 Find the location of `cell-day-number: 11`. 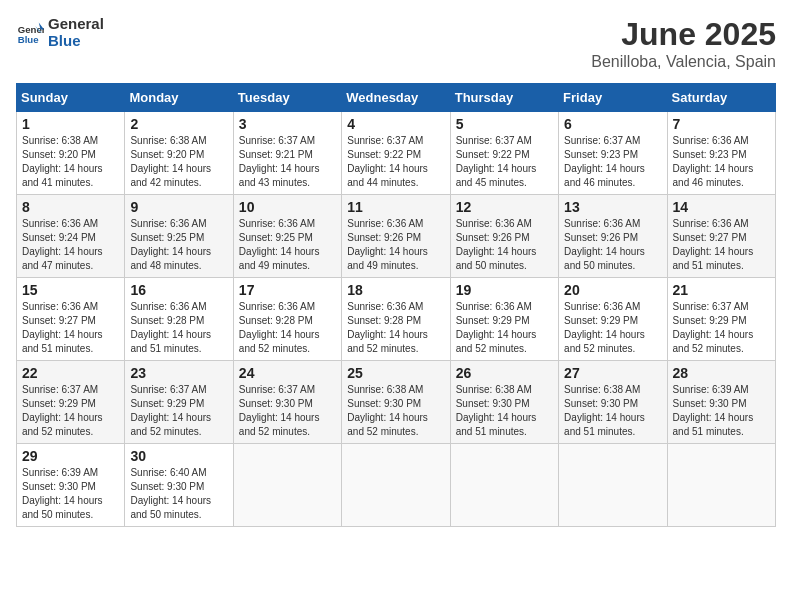

cell-day-number: 11 is located at coordinates (396, 207).